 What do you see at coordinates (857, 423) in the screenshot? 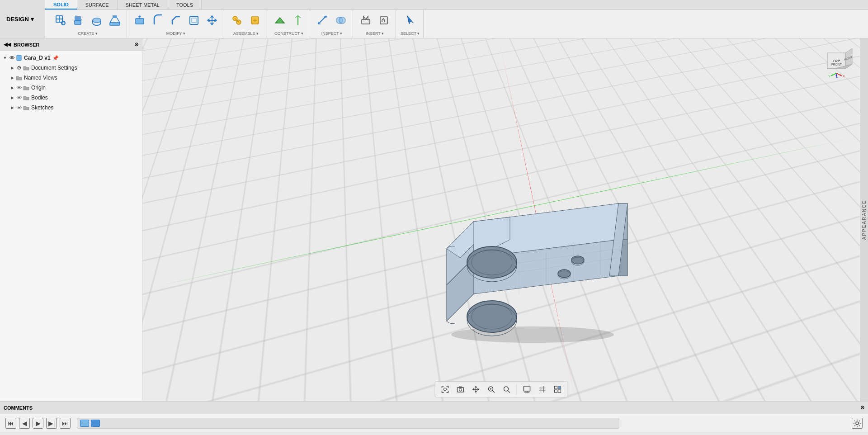
I see `settings-btn` at bounding box center [857, 423].